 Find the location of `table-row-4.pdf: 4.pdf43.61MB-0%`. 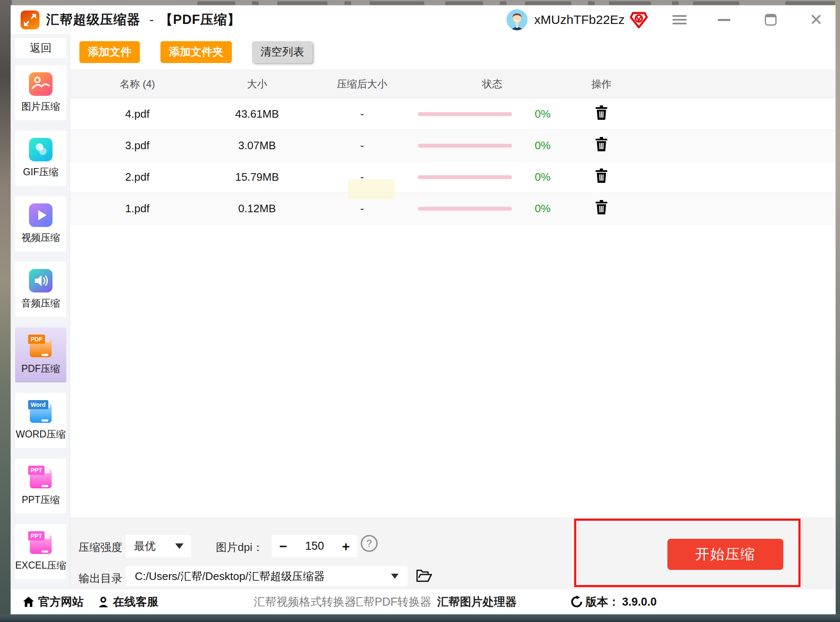

table-row-4.pdf: 4.pdf43.61MB-0% is located at coordinates (453, 114).